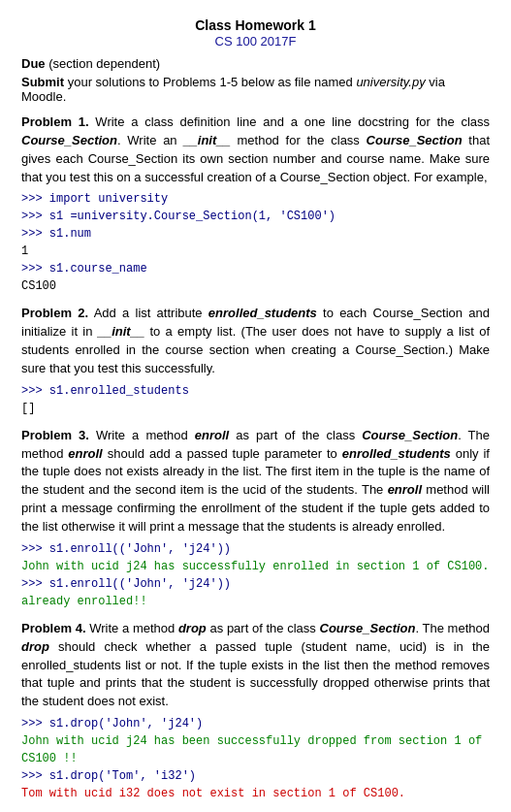 The width and height of the screenshot is (511, 812). I want to click on submit-text: your solutions to Problems 1-5 below as …, so click(209, 81).